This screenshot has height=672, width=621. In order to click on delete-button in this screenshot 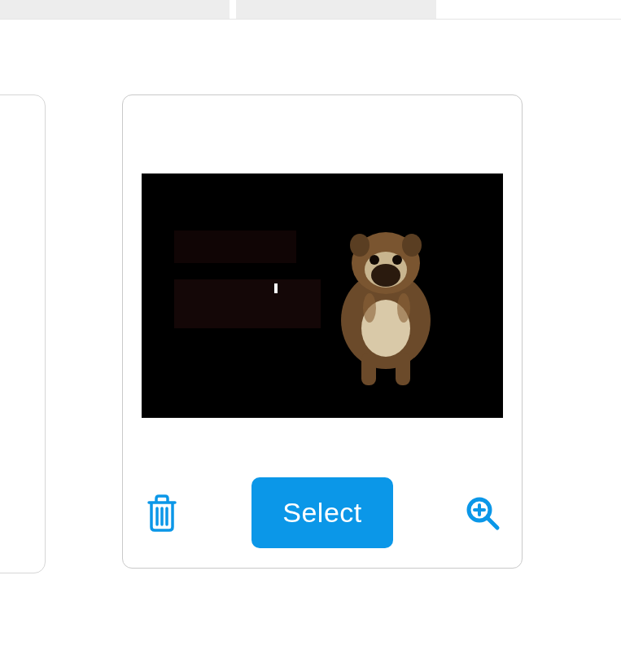, I will do `click(162, 513)`.